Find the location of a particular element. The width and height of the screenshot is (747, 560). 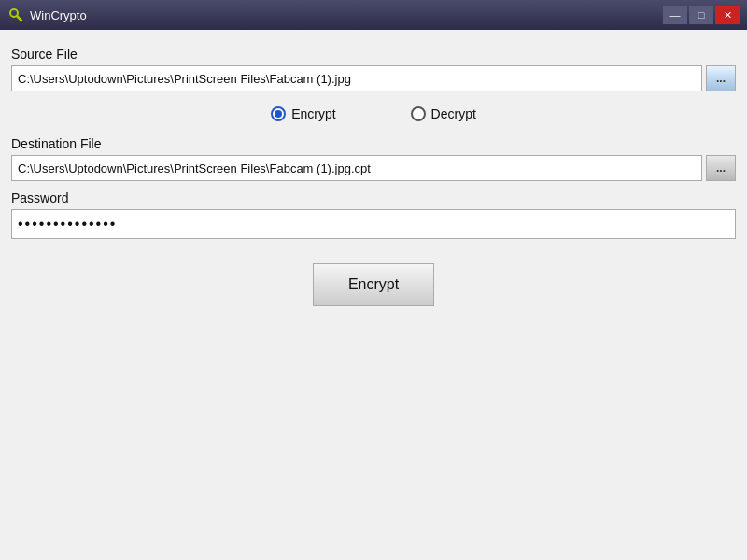

encrypt-radio-circle is located at coordinates (278, 114).